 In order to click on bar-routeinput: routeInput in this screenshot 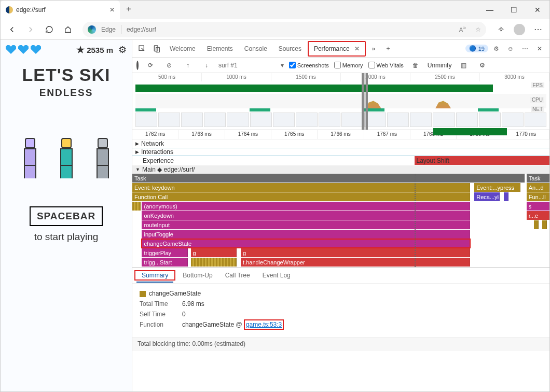, I will do `click(306, 225)`.